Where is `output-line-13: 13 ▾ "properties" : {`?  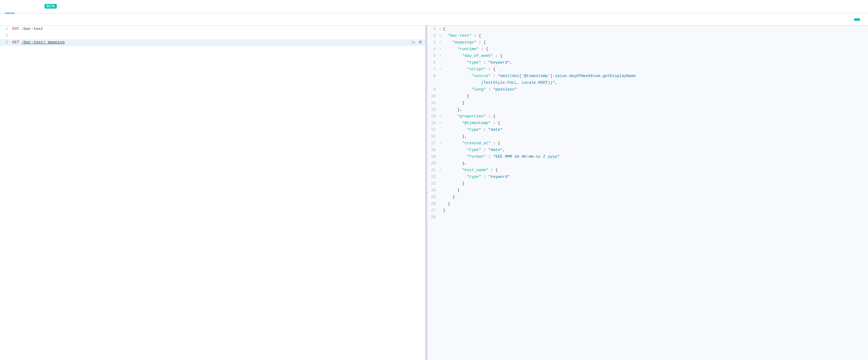
output-line-13: 13 ▾ "properties" : { is located at coordinates (648, 116).